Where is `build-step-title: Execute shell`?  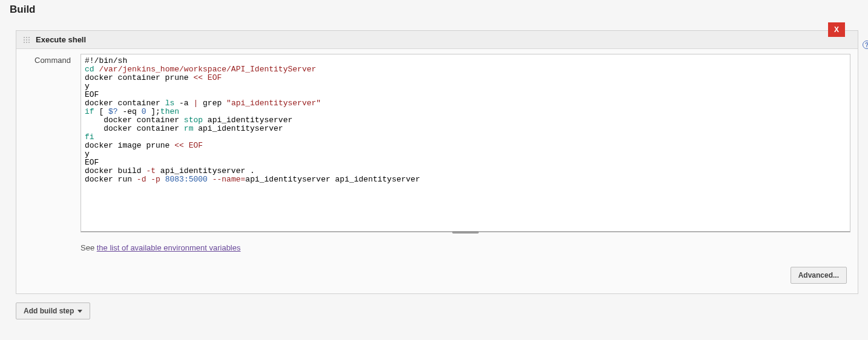
build-step-title: Execute shell is located at coordinates (61, 40).